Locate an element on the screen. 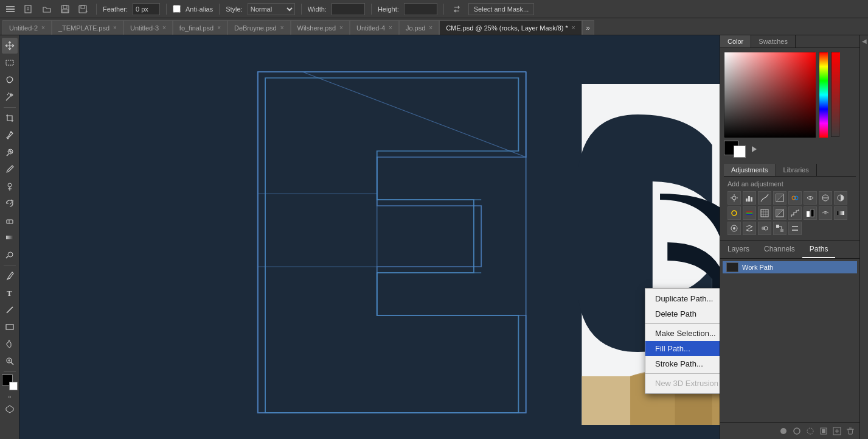 This screenshot has width=868, height=439. color-alpha-bar is located at coordinates (835, 94).